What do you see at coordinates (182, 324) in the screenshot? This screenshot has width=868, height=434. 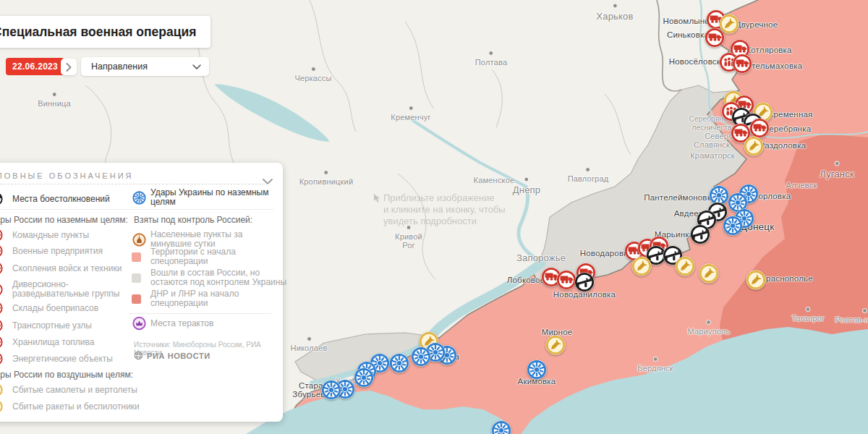 I see `legend-item-label: Места терактов` at bounding box center [182, 324].